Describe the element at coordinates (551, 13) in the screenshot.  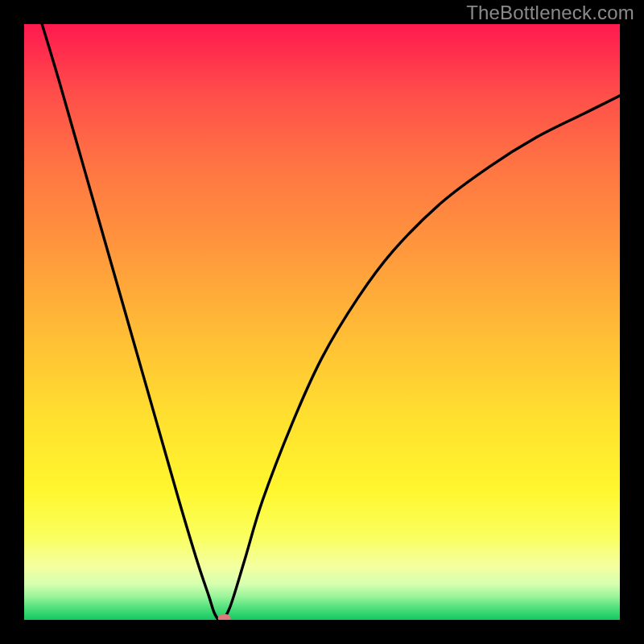
I see `attribution-text: TheBottleneck.com` at that location.